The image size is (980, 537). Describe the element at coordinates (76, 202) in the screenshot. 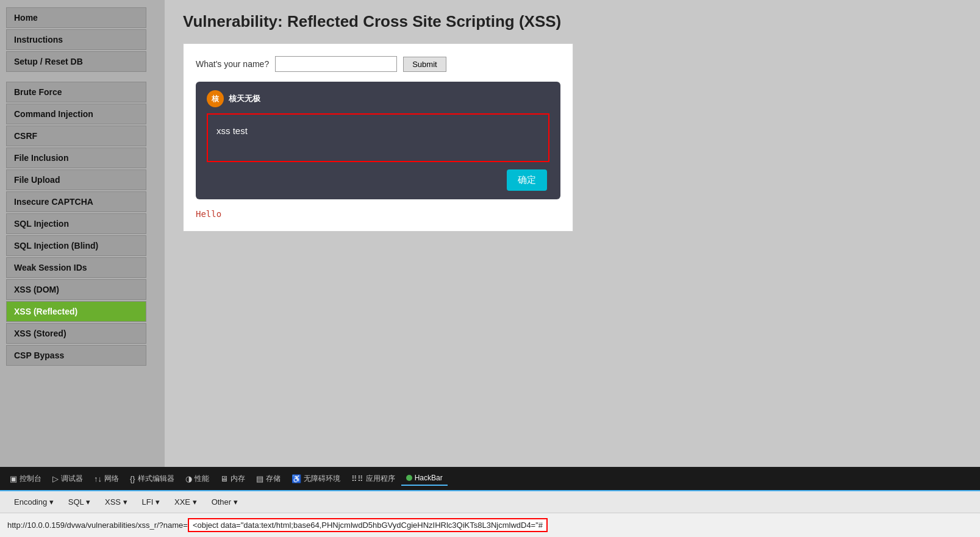

I see `sidebar-item-insecure-captcha: Insecure CAPTCHA` at that location.